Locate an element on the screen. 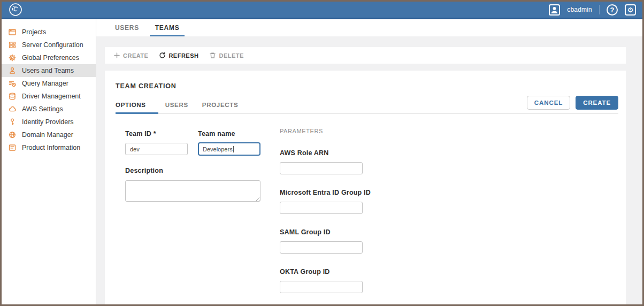  form-left-column: Team ID * Team name Developers is located at coordinates (193, 212).